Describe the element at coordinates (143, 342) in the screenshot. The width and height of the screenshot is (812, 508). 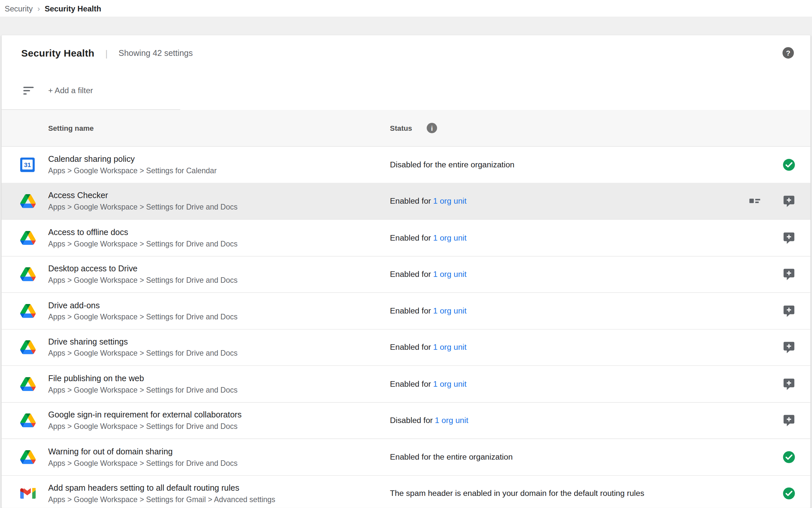
I see `setting-name: Drive sharing settings` at that location.